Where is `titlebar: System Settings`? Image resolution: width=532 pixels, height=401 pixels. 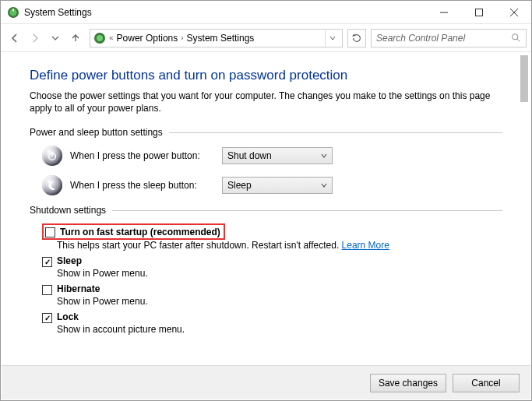 titlebar: System Settings is located at coordinates (266, 12).